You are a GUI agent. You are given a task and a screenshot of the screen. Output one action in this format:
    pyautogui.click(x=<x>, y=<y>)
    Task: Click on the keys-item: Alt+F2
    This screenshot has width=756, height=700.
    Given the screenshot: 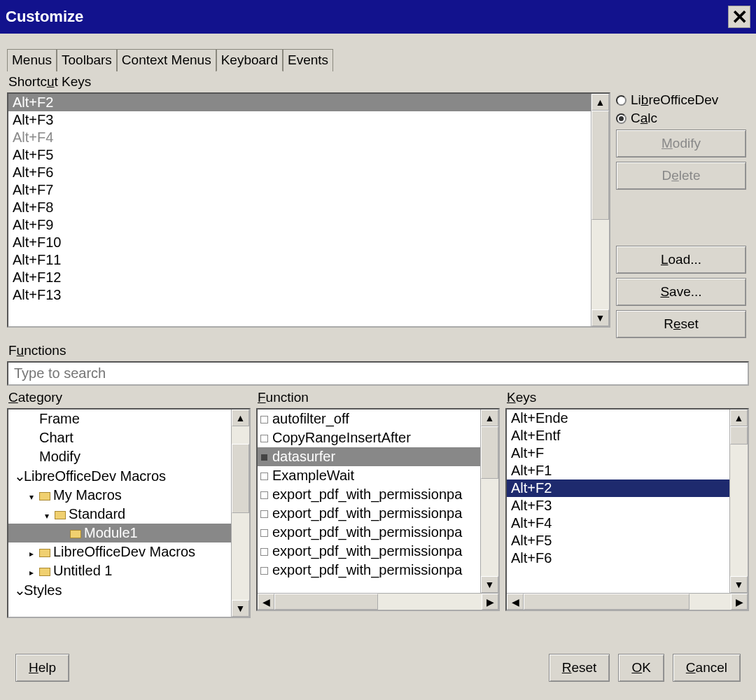 What is the action you would take?
    pyautogui.click(x=618, y=489)
    